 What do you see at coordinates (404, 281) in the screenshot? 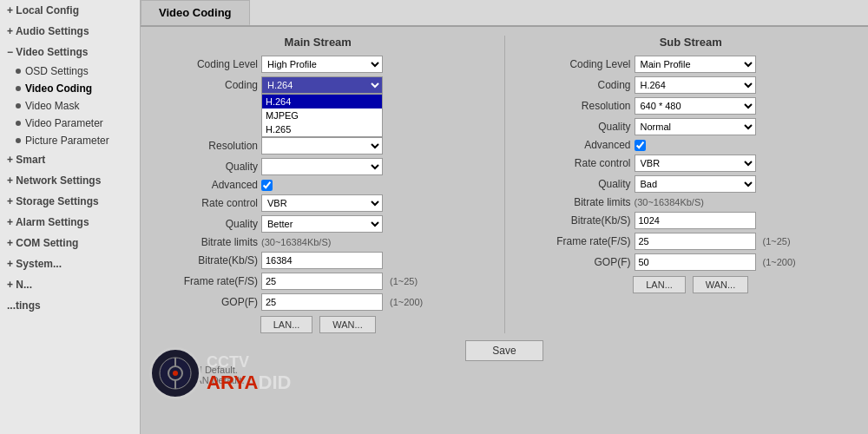
I see `main-framerate-hint: (1~25)` at bounding box center [404, 281].